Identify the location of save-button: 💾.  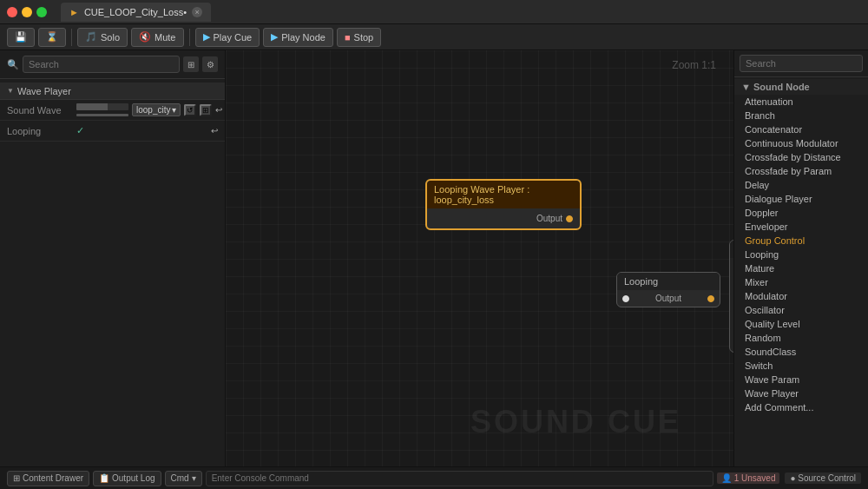
(21, 37).